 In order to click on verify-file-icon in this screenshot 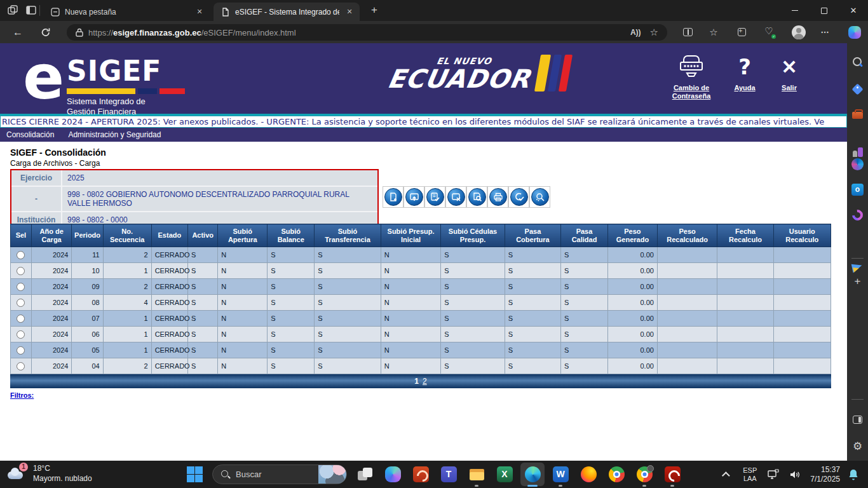, I will do `click(435, 197)`.